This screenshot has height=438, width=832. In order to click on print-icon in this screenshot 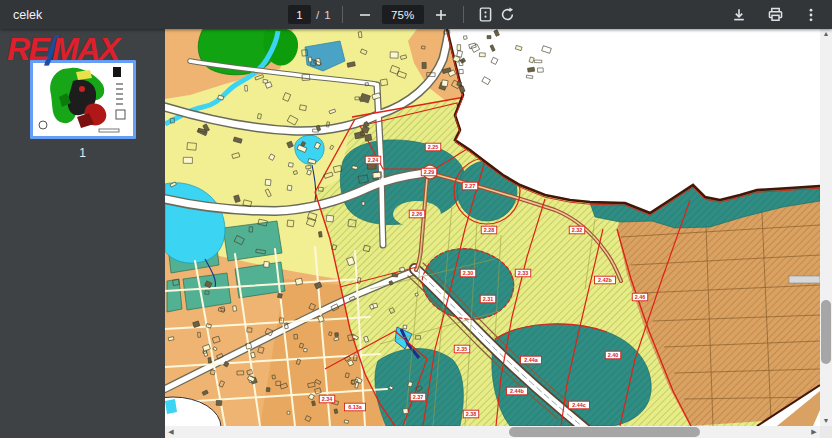, I will do `click(776, 14)`.